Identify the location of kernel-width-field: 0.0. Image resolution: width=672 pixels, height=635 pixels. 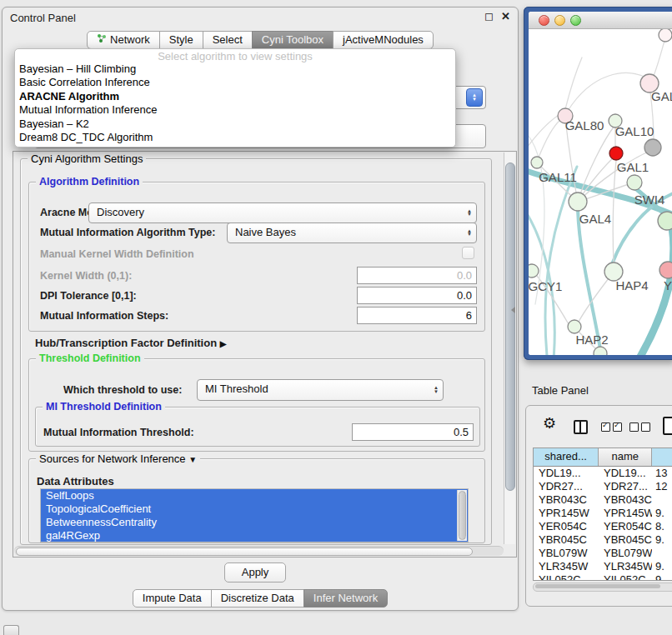
(417, 275).